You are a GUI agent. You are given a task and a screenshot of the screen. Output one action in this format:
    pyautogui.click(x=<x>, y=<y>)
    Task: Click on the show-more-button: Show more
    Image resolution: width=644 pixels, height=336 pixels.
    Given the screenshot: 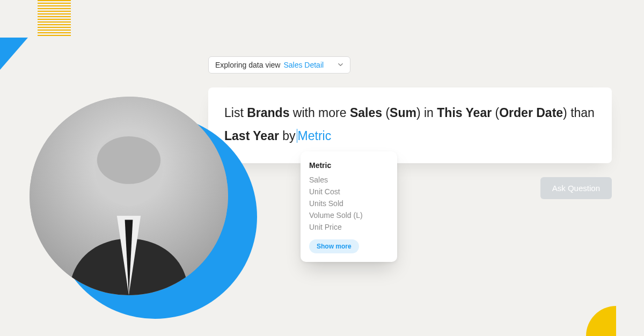 What is the action you would take?
    pyautogui.click(x=334, y=246)
    